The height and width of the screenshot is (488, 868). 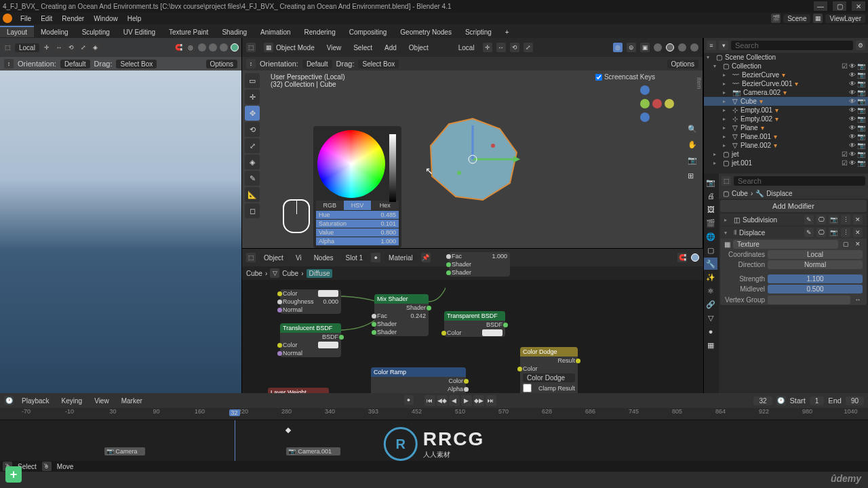 What do you see at coordinates (334, 47) in the screenshot?
I see `vp-view: View` at bounding box center [334, 47].